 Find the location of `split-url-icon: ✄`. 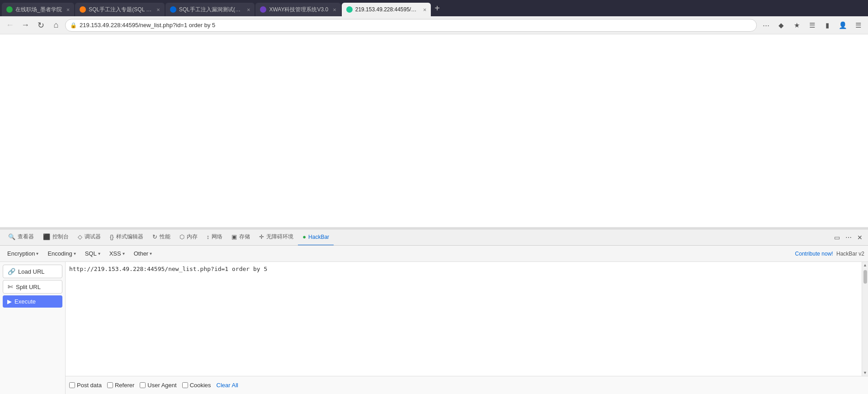

split-url-icon: ✄ is located at coordinates (10, 287).